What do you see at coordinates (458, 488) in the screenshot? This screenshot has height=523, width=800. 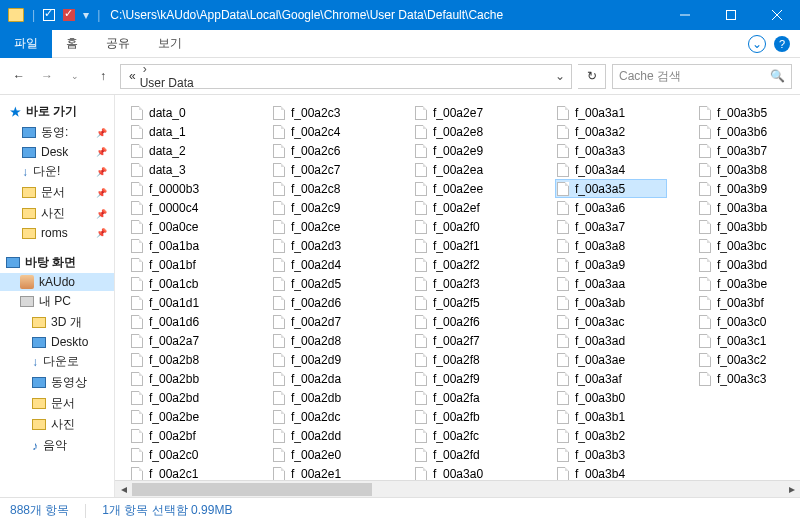 I see `horizontal-scrollbar: ◂ ▸` at bounding box center [458, 488].